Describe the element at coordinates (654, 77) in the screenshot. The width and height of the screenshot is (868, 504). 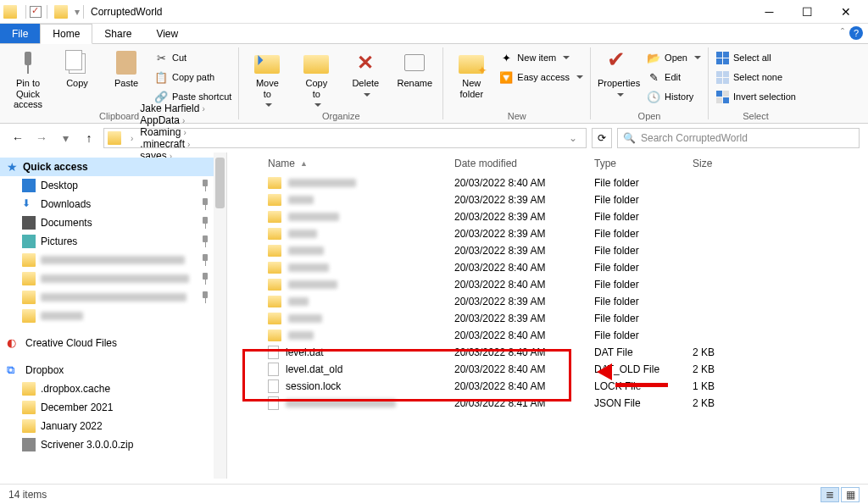
I see `edit-icon: ✎` at that location.